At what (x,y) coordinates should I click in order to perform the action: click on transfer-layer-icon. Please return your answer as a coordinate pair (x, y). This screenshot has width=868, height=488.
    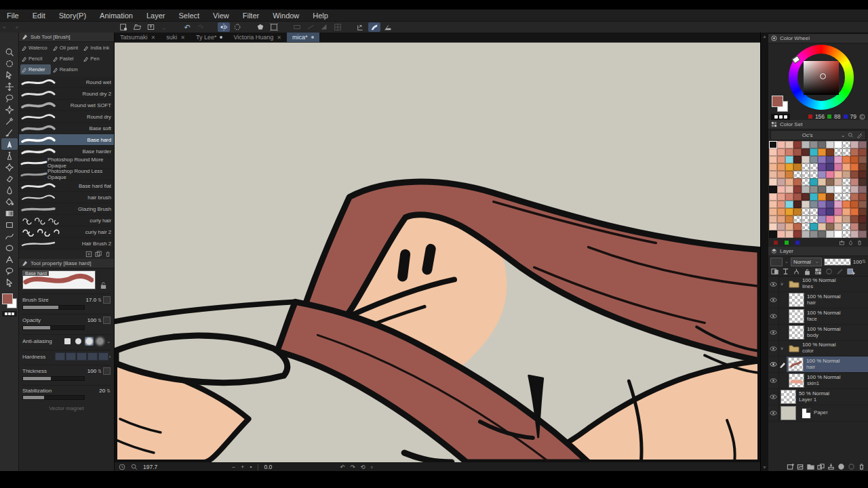
    Looking at the image, I should click on (821, 466).